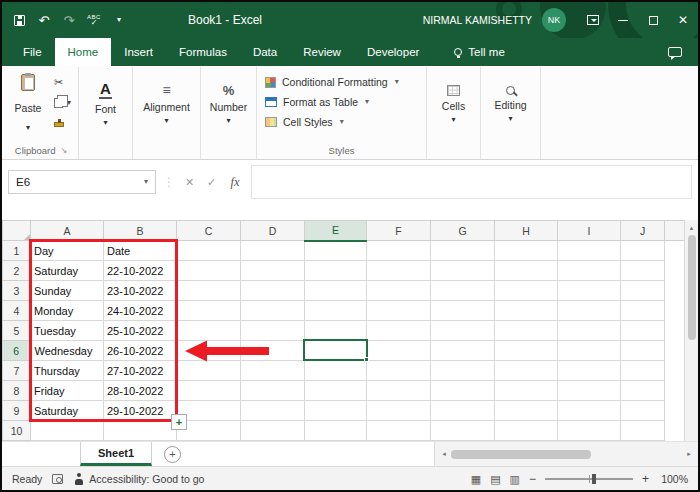 This screenshot has width=700, height=492. Describe the element at coordinates (322, 52) in the screenshot. I see `tab-review: Review` at that location.